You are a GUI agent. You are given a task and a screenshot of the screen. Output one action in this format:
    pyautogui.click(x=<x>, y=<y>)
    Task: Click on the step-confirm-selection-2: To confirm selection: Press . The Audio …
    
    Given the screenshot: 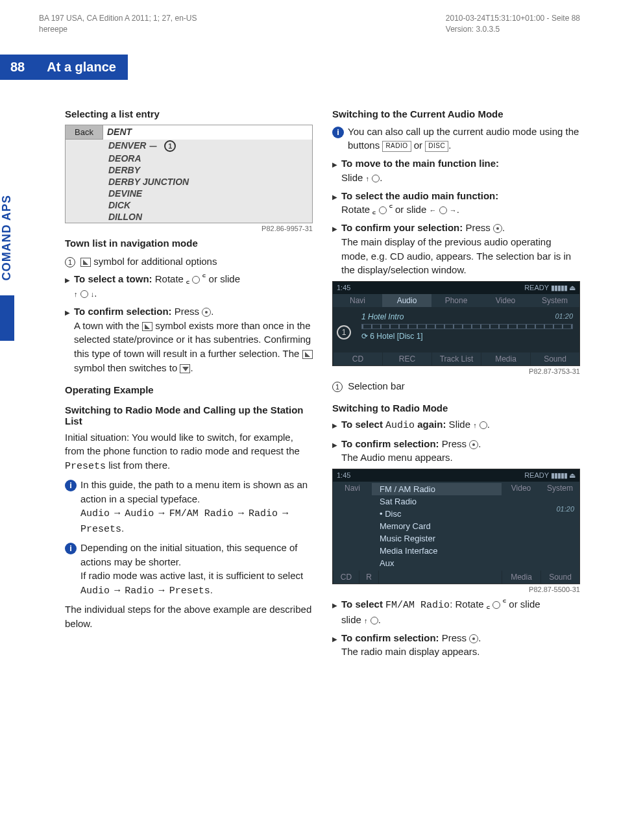 What is the action you would take?
    pyautogui.click(x=456, y=451)
    